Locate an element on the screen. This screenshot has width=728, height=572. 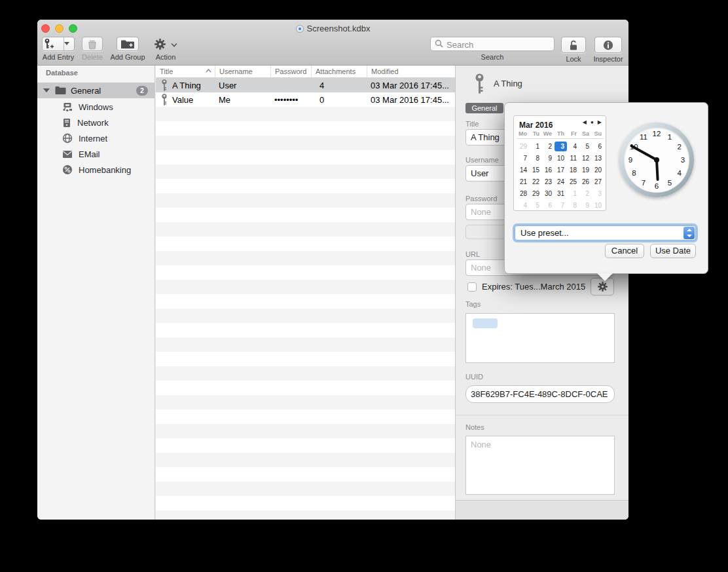
delete-label: Delete is located at coordinates (92, 57).